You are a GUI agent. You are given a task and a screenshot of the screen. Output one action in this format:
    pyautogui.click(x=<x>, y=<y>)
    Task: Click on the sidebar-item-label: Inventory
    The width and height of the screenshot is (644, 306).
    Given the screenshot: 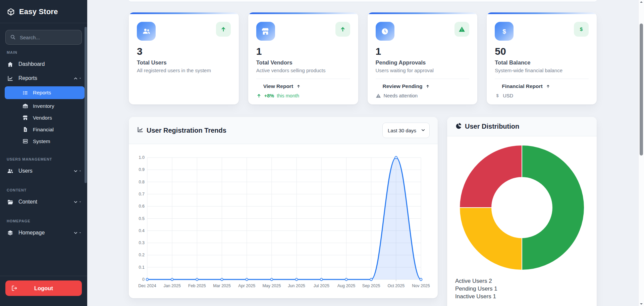 What is the action you would take?
    pyautogui.click(x=57, y=106)
    